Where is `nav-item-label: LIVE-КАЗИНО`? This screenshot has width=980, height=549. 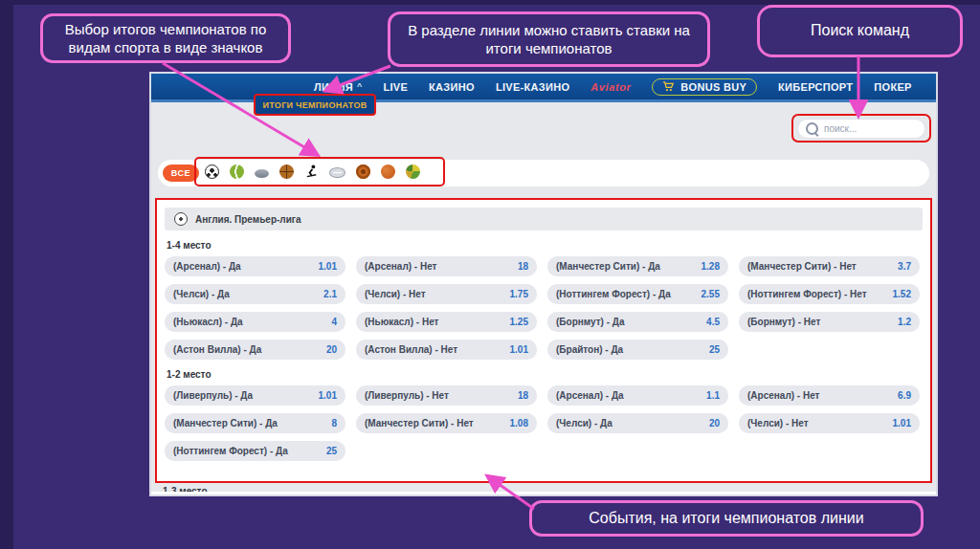
nav-item-label: LIVE-КАЗИНО is located at coordinates (532, 87).